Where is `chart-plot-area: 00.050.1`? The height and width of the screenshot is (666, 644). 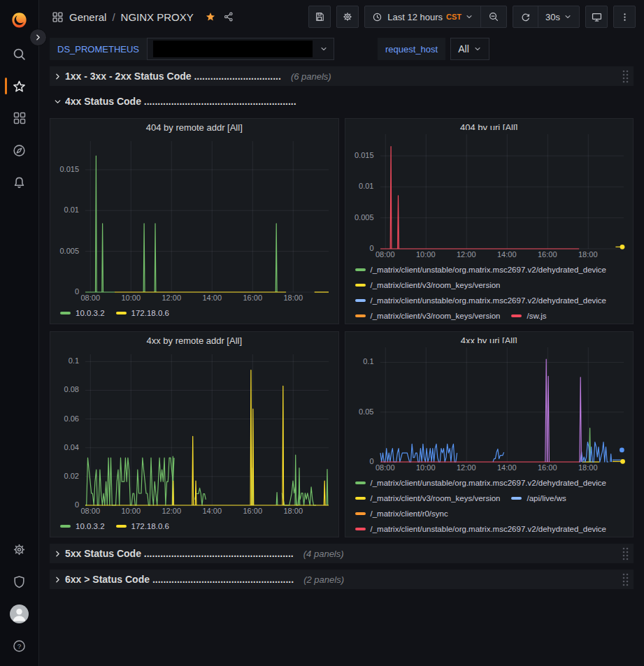 chart-plot-area: 00.050.1 is located at coordinates (489, 403).